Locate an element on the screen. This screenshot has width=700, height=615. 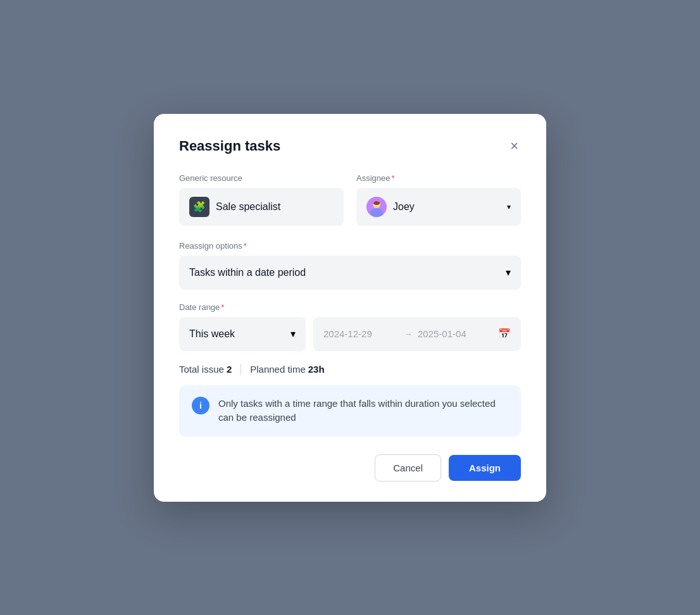
reassign-options-chevron-icon: ▾ is located at coordinates (508, 272).